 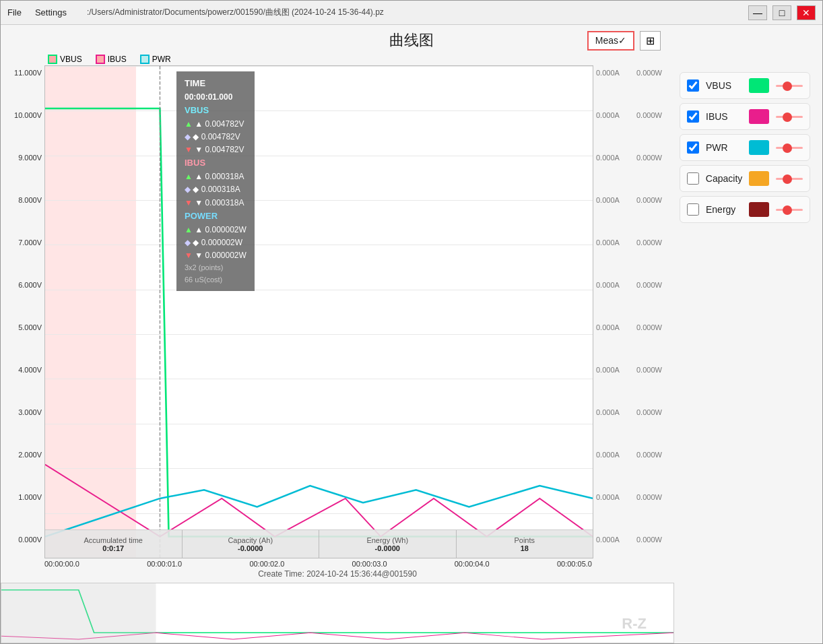 What do you see at coordinates (758, 13) in the screenshot?
I see `minimize-button: —` at bounding box center [758, 13].